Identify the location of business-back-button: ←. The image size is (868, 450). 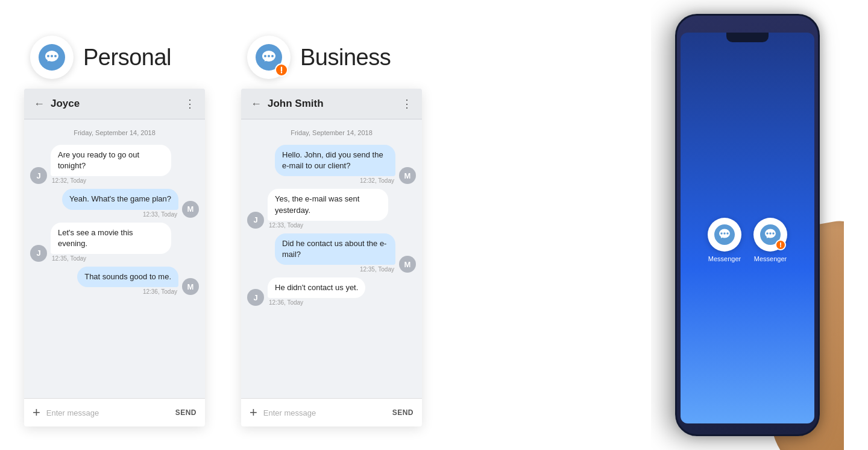
(256, 104).